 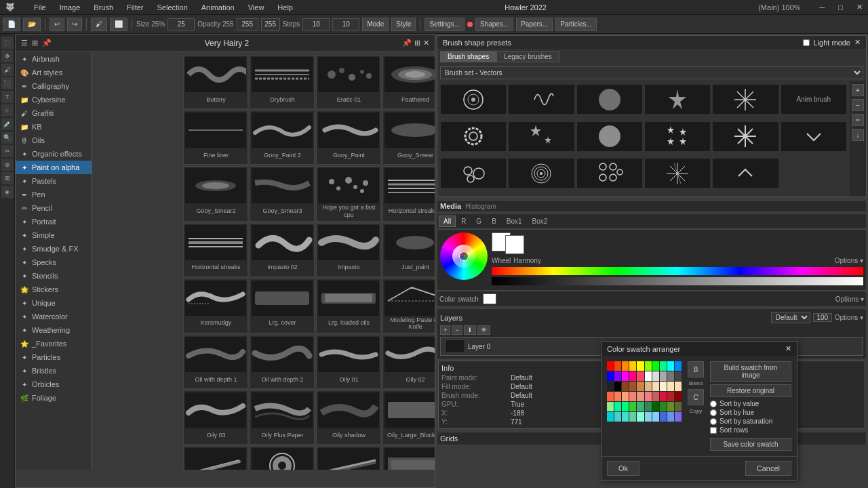 What do you see at coordinates (54, 73) in the screenshot?
I see `cat-art-styles: 🎨Art styles` at bounding box center [54, 73].